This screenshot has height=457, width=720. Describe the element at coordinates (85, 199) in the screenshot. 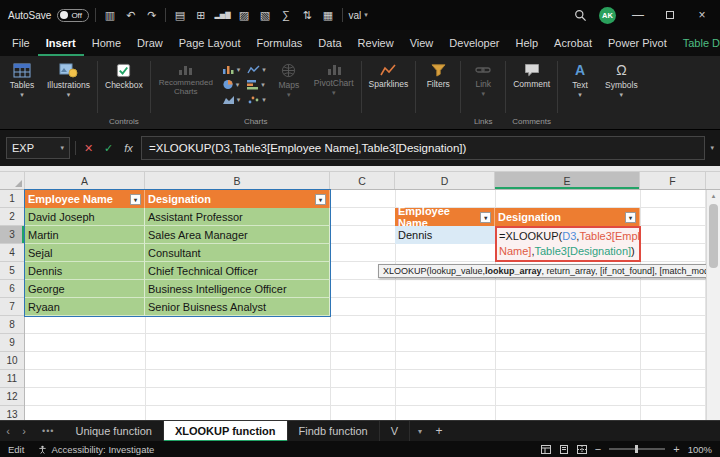

I see `header-cell-employee-name: Employee Name ▾` at that location.